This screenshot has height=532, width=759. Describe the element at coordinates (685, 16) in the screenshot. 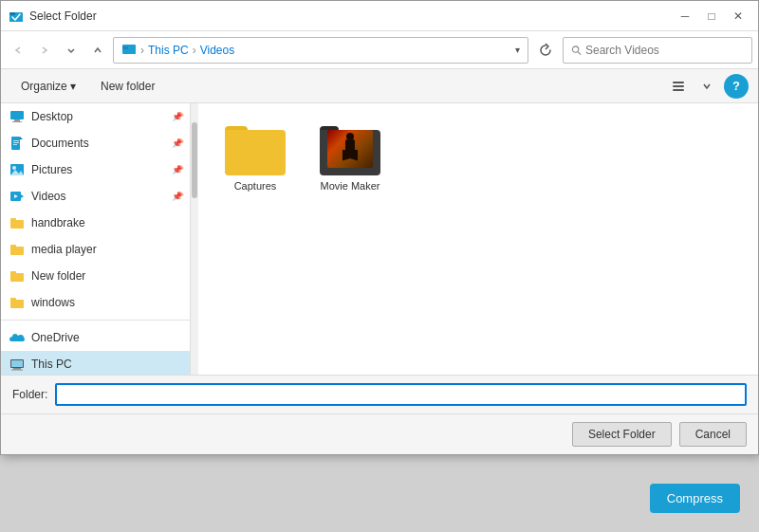

I see `minimize-button: ─` at that location.